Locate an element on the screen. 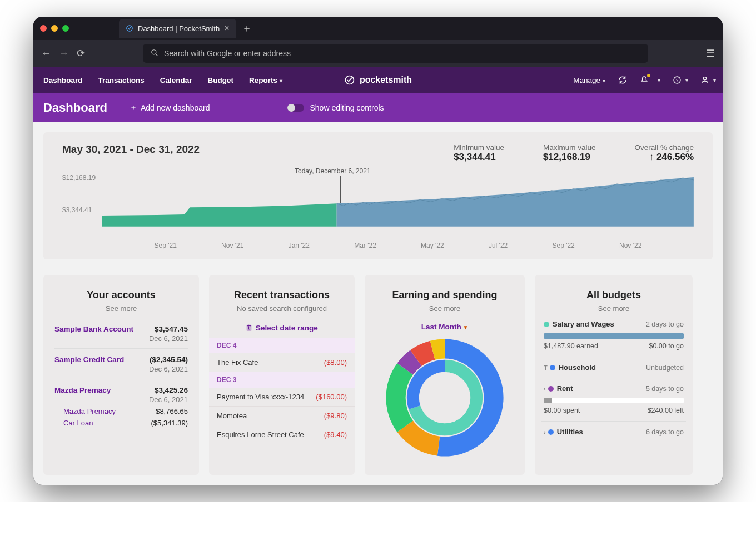  nav-calendar: Calendar is located at coordinates (176, 80).